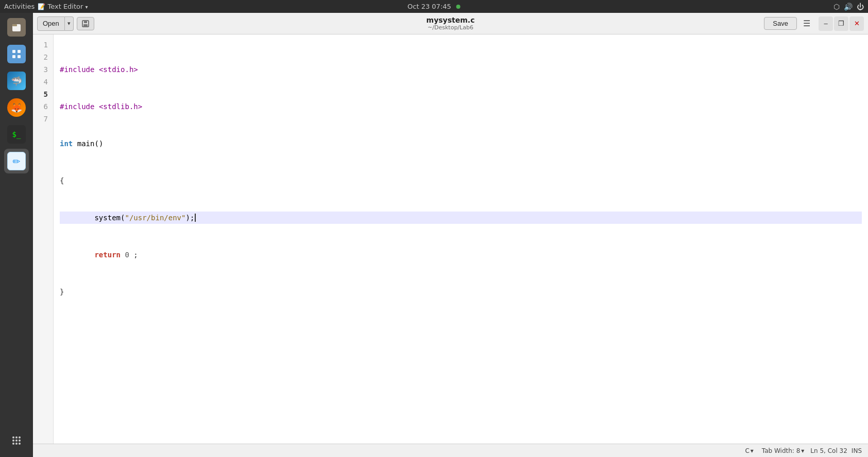 The width and height of the screenshot is (868, 457). What do you see at coordinates (20, 6) in the screenshot?
I see `activities-button: Activities` at bounding box center [20, 6].